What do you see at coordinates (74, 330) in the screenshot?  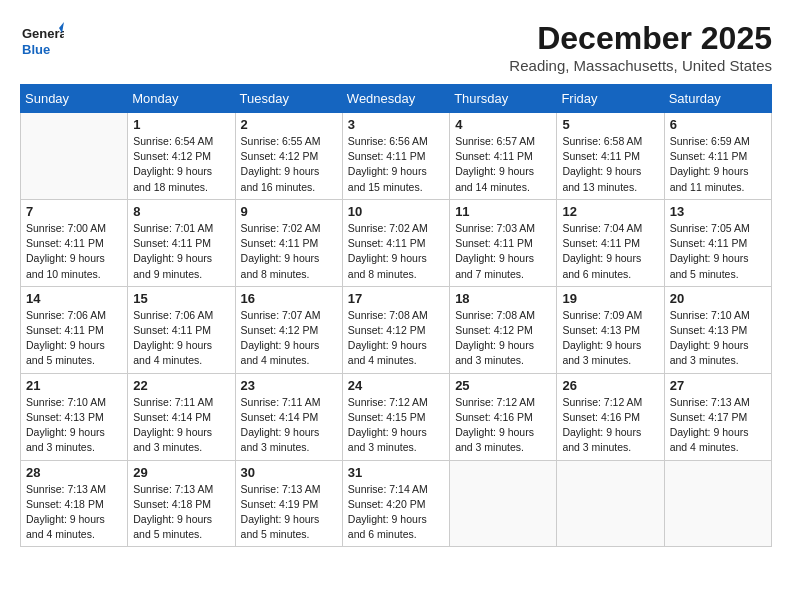 I see `calendar-cell: 14Sunrise: 7:06 AM Sunset: 4:11 PM Dayli…` at bounding box center [74, 330].